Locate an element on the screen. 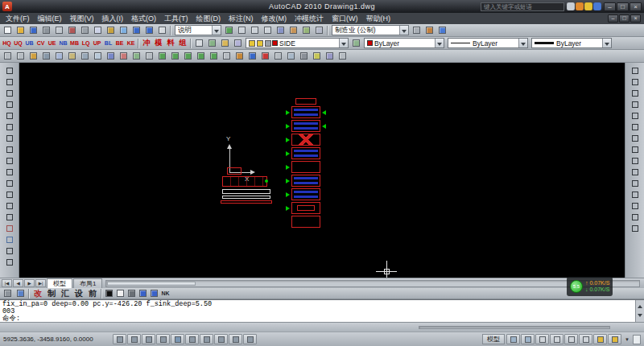  mleader-style-icon is located at coordinates (47, 56).